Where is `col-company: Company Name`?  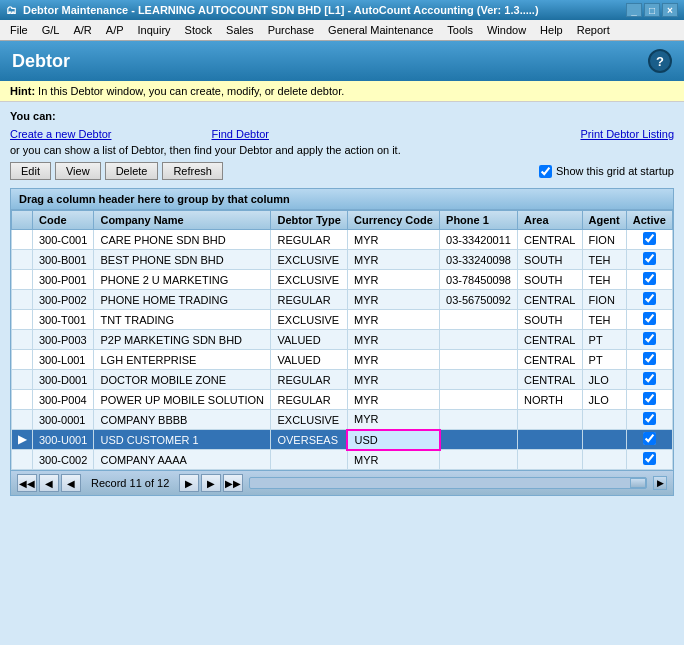 col-company: Company Name is located at coordinates (182, 220).